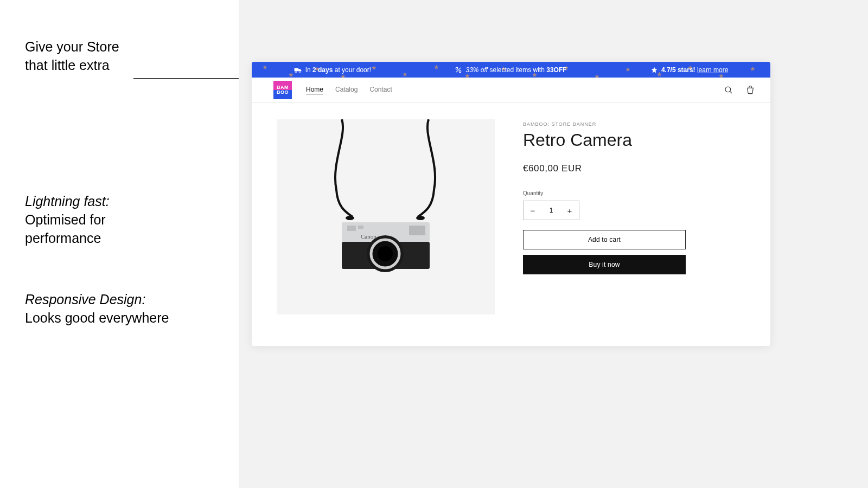 This screenshot has height=488, width=868. What do you see at coordinates (551, 210) in the screenshot?
I see `qty-value: 1` at bounding box center [551, 210].